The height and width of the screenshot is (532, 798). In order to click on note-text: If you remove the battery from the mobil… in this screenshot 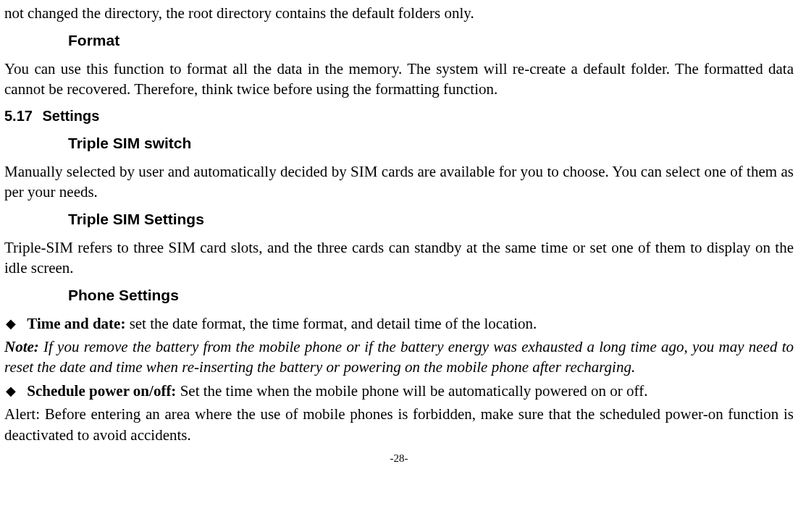, I will do `click(399, 357)`.